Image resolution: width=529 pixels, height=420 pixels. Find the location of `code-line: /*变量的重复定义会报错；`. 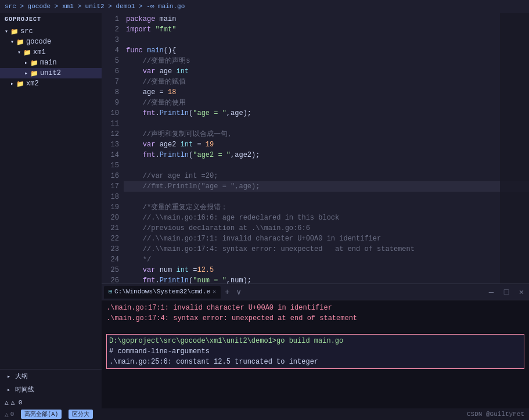

code-line: /*变量的重复定义会报错； is located at coordinates (326, 207).